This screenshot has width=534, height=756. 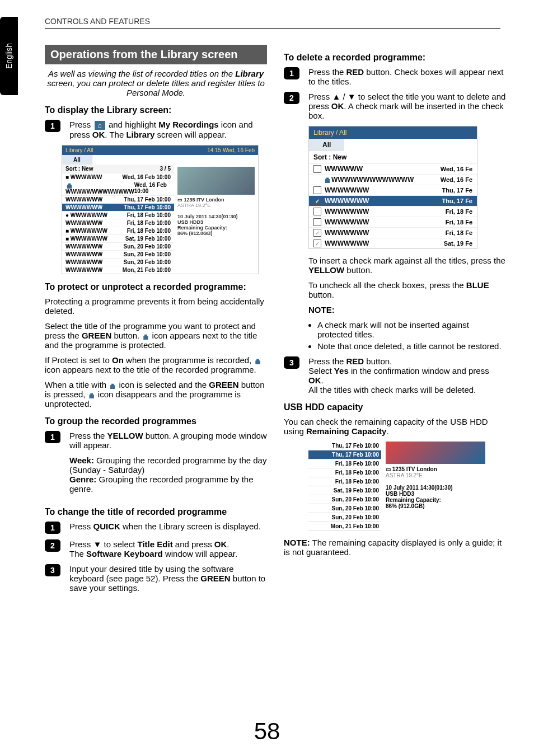 What do you see at coordinates (156, 336) in the screenshot?
I see `protect-p2: Select the title of the programme you wa…` at bounding box center [156, 336].